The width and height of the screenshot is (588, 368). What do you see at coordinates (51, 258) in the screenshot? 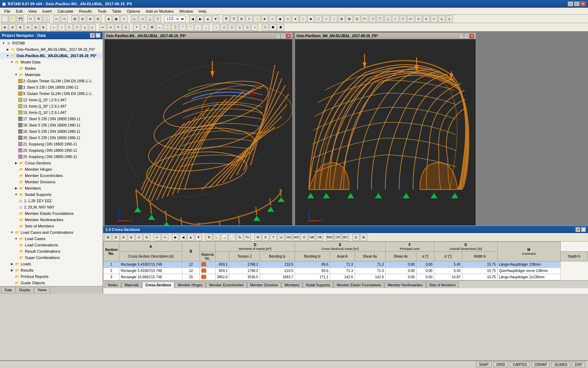
I see `tree-super-combinations: ▶ 📂 Super Combinations` at bounding box center [51, 258].